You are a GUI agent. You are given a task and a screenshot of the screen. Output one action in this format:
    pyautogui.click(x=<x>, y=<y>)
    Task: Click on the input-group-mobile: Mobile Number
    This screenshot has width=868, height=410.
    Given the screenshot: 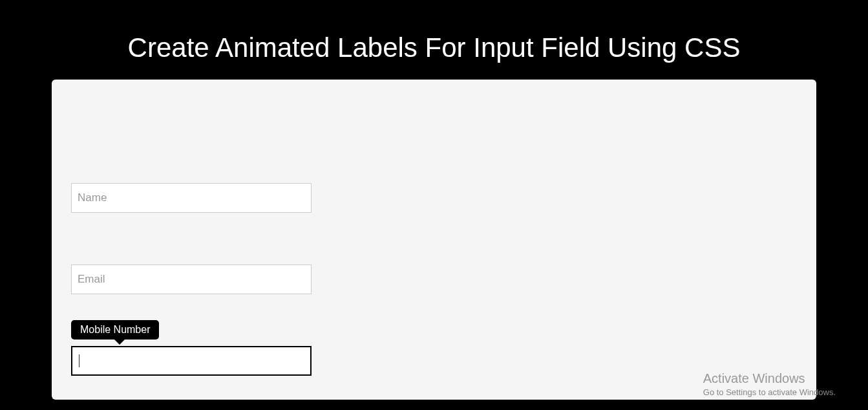 What is the action you would take?
    pyautogui.click(x=191, y=361)
    